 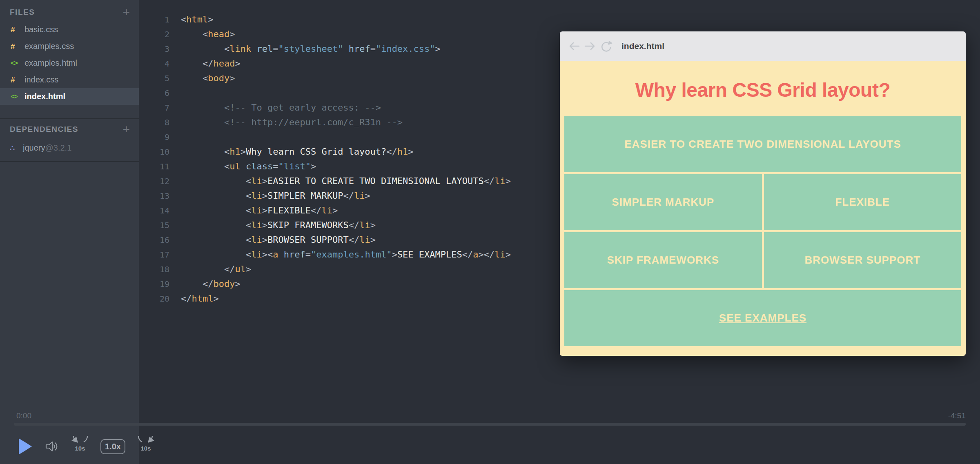 What do you see at coordinates (863, 260) in the screenshot?
I see `grid-box-browser-support: BROWSER SUPPORT` at bounding box center [863, 260].